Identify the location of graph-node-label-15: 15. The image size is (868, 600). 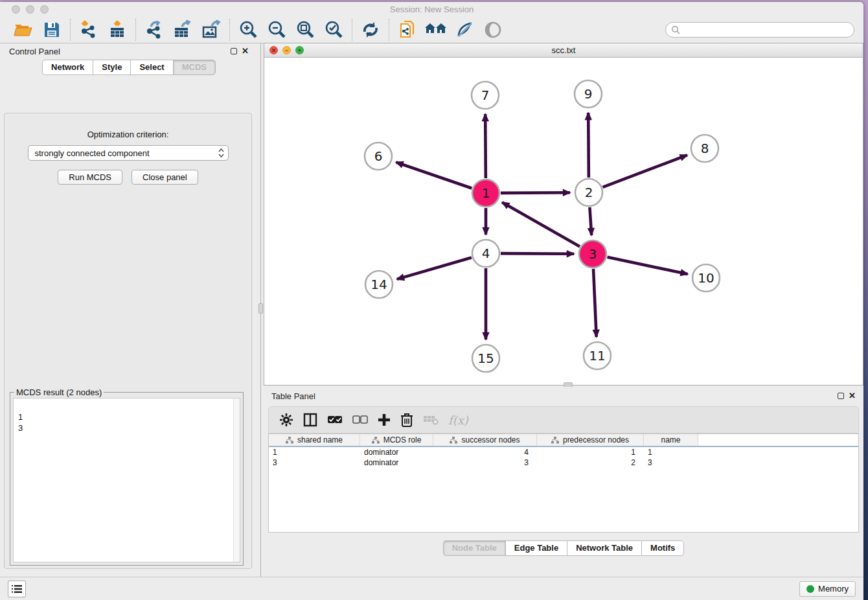
(486, 358).